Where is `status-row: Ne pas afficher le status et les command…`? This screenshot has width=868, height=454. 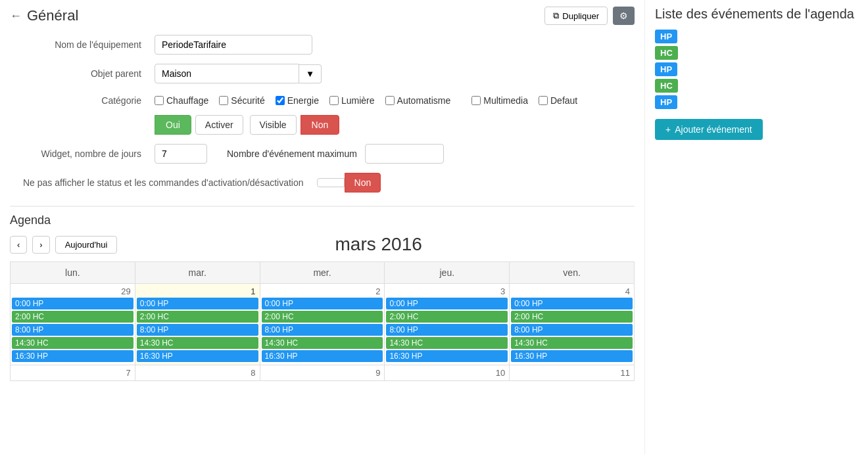
status-row: Ne pas afficher le status et les command… is located at coordinates (322, 183).